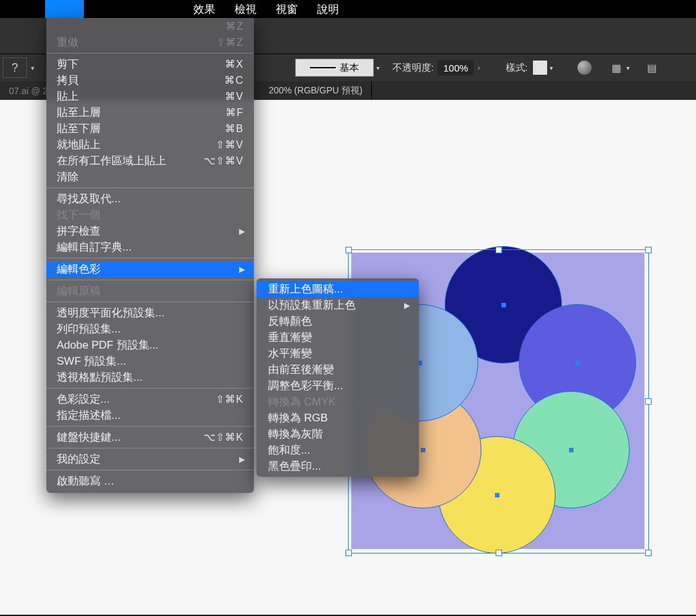  I want to click on edit-menu-item-9: 在所有工作區域上貼上⌥⇧⌘V, so click(150, 161).